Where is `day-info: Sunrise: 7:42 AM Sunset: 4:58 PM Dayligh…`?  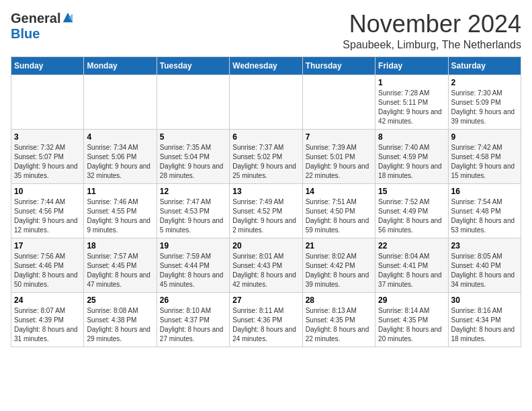 day-info: Sunrise: 7:42 AM Sunset: 4:58 PM Dayligh… is located at coordinates (485, 162).